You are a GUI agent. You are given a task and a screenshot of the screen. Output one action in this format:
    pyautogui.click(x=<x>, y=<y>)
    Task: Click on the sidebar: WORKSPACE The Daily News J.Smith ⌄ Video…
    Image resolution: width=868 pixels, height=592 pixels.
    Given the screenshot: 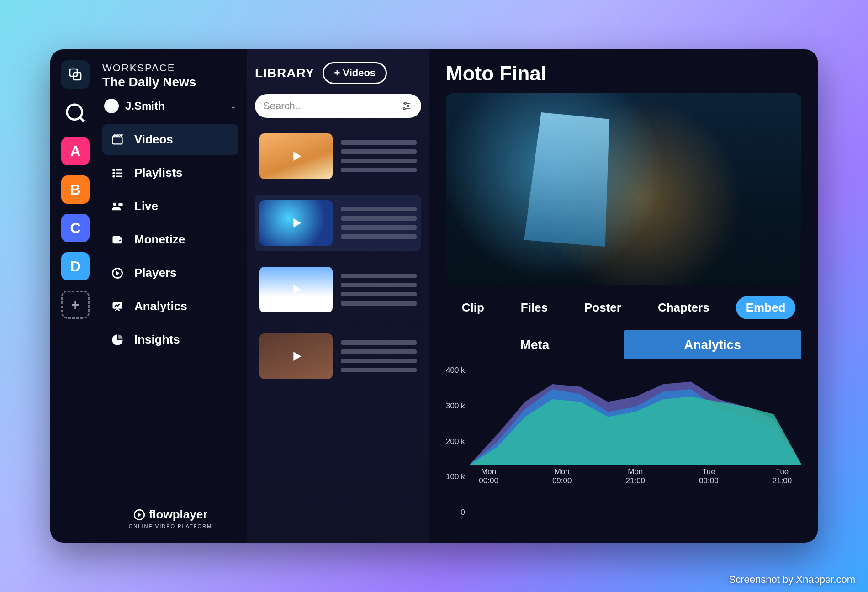 What is the action you would take?
    pyautogui.click(x=174, y=296)
    